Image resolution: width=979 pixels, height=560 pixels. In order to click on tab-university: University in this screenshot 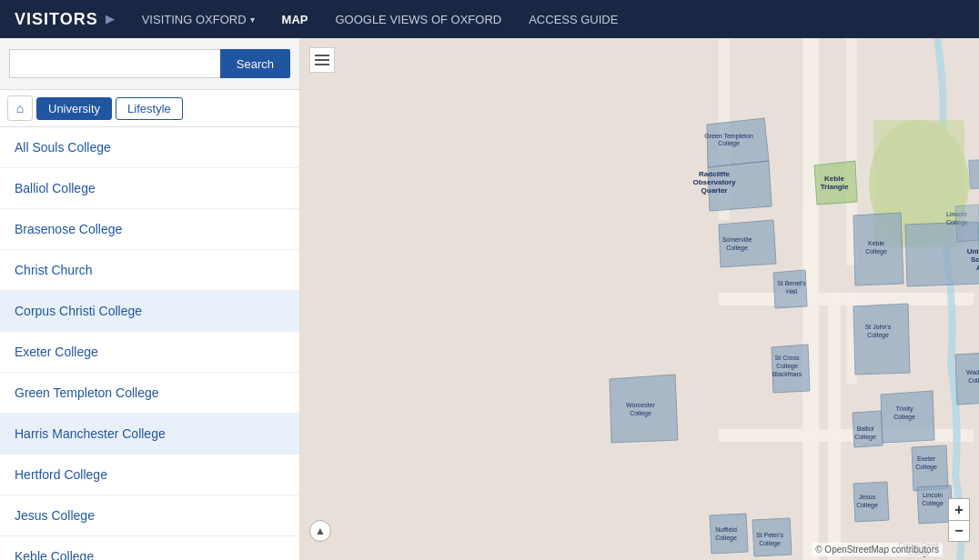, I will do `click(75, 109)`.